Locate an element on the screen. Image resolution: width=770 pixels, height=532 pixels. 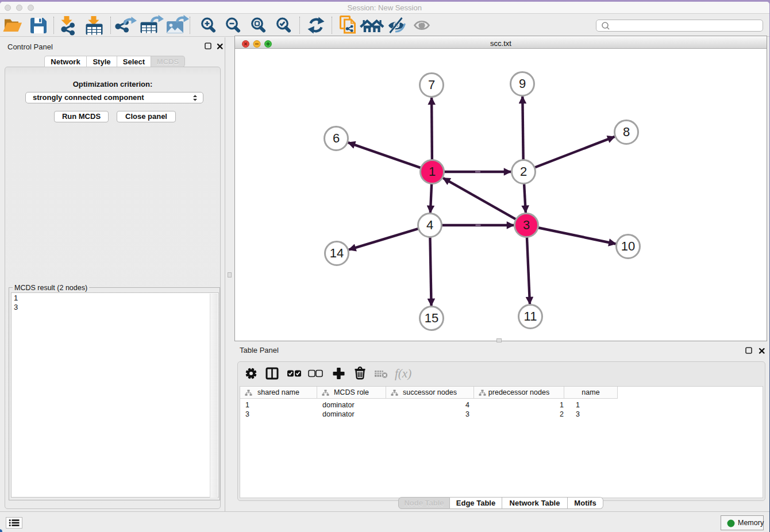
svg-text: 1 is located at coordinates (432, 171).